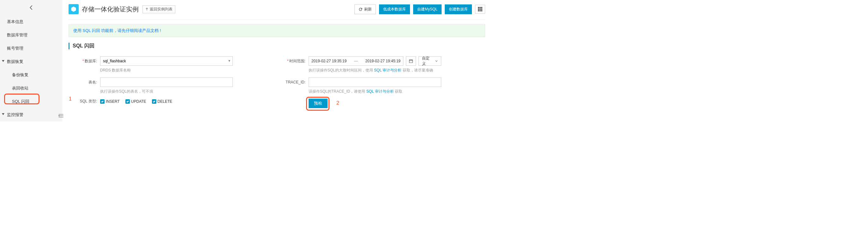 The image size is (868, 246). I want to click on chevron-down-icon, so click(436, 61).